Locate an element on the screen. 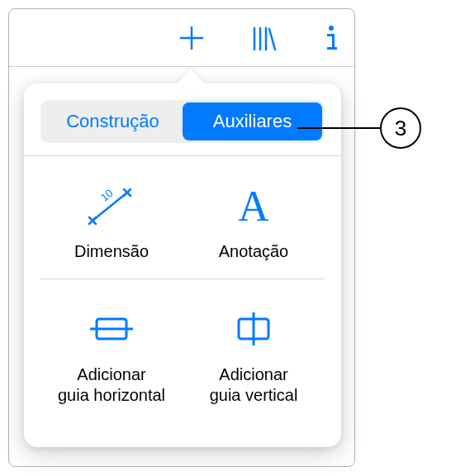  tool-annotation: A Anotação is located at coordinates (254, 217).